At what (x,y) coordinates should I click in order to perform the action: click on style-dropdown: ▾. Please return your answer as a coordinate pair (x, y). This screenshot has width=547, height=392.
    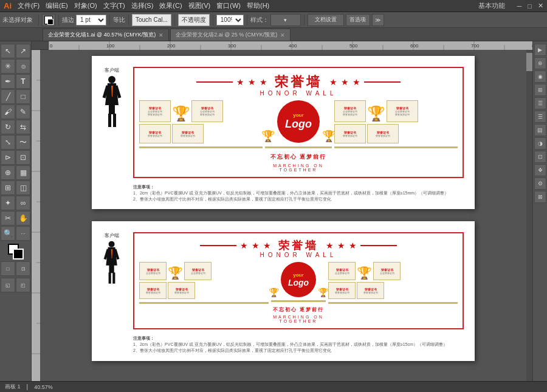
    Looking at the image, I should click on (286, 20).